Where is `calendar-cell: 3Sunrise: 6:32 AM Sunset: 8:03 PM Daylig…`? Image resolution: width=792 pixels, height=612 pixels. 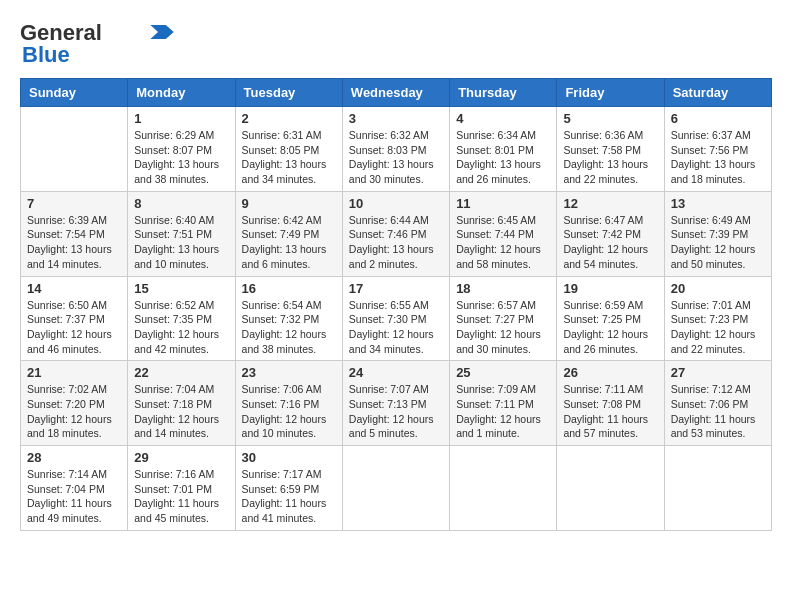 calendar-cell: 3Sunrise: 6:32 AM Sunset: 8:03 PM Daylig… is located at coordinates (396, 150).